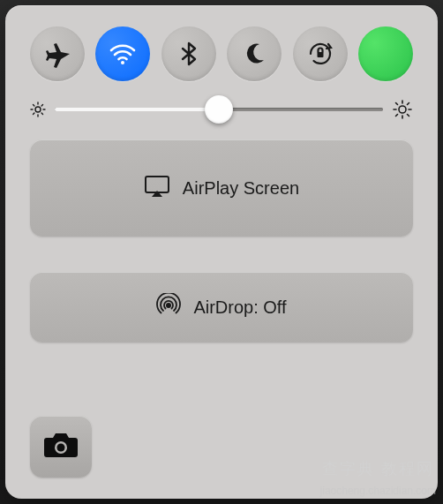 The width and height of the screenshot is (443, 504). Describe the element at coordinates (57, 54) in the screenshot. I see `airplane-mode-toggle` at that location.